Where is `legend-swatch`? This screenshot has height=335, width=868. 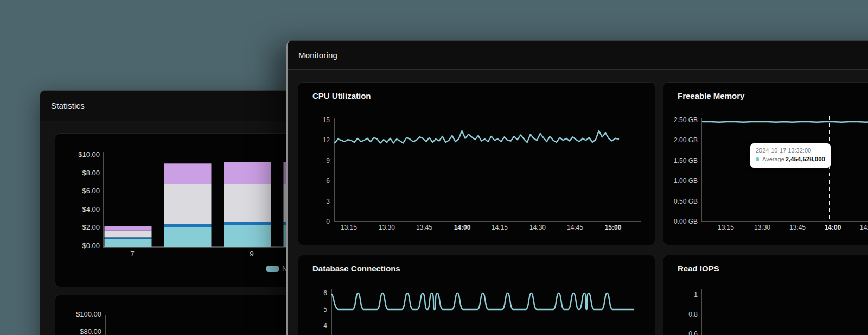 legend-swatch is located at coordinates (272, 269).